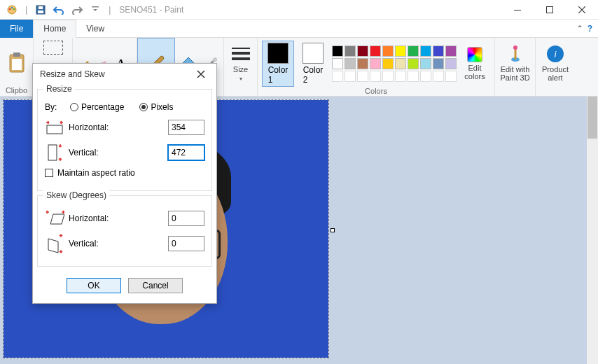 The width and height of the screenshot is (598, 364). What do you see at coordinates (517, 10) in the screenshot?
I see `minimize-button` at bounding box center [517, 10].